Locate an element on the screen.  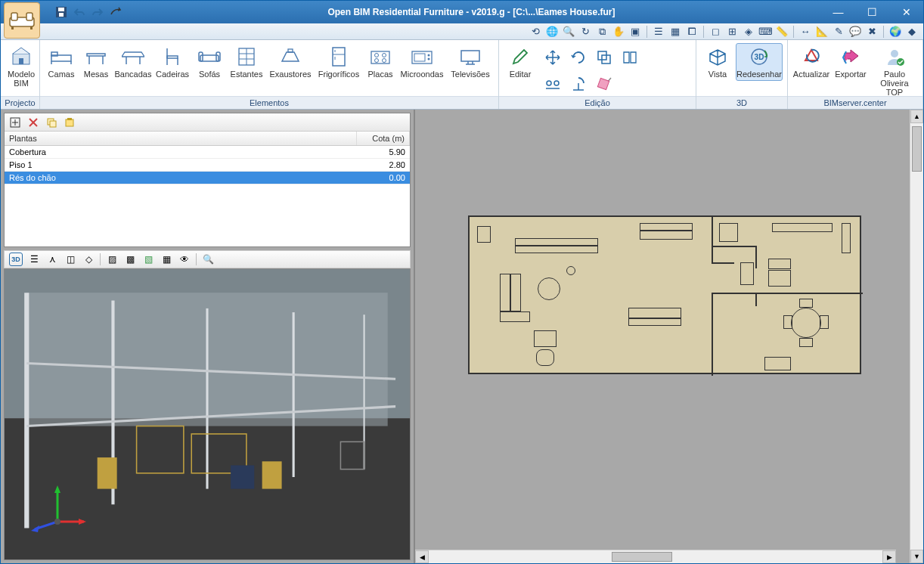
redesenhar-button: 3DRedesenhar is located at coordinates (759, 62).